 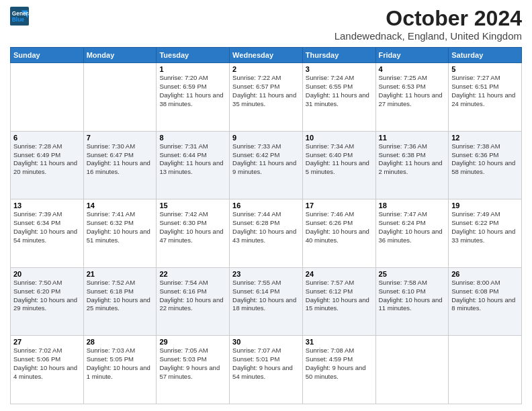 What do you see at coordinates (193, 91) in the screenshot?
I see `day-info: Sunrise: 7:20 AM Sunset: 6:59 PM Dayligh…` at bounding box center [193, 91].